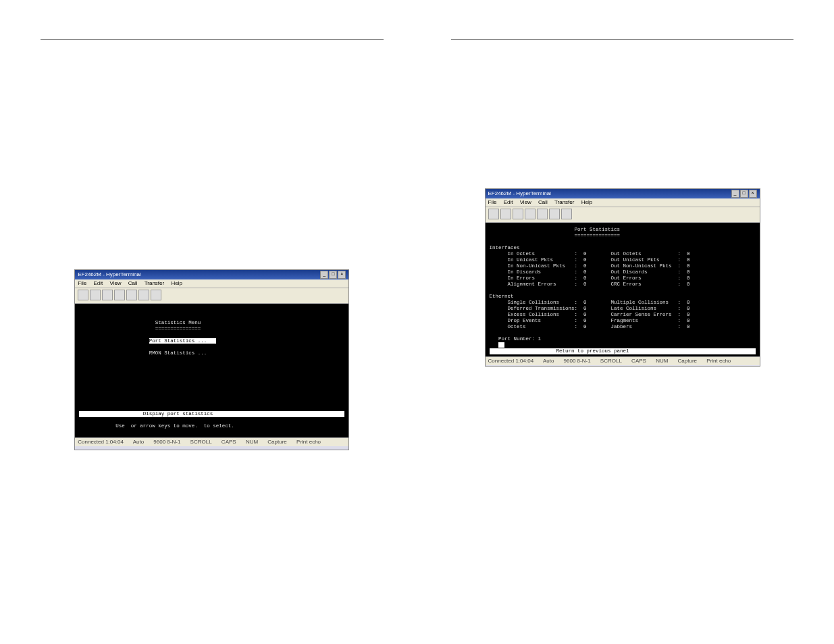 This screenshot has width=834, height=644. I want to click on terminal-area: Statistics Menu =============== Port Sta…, so click(212, 371).